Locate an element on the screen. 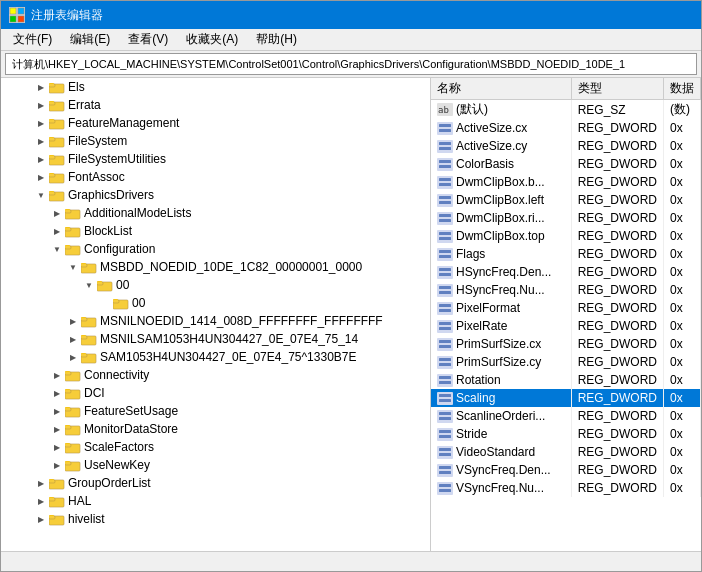  table-row: DwmClipBox.ri... REG_DWORD 0x is located at coordinates (566, 218).